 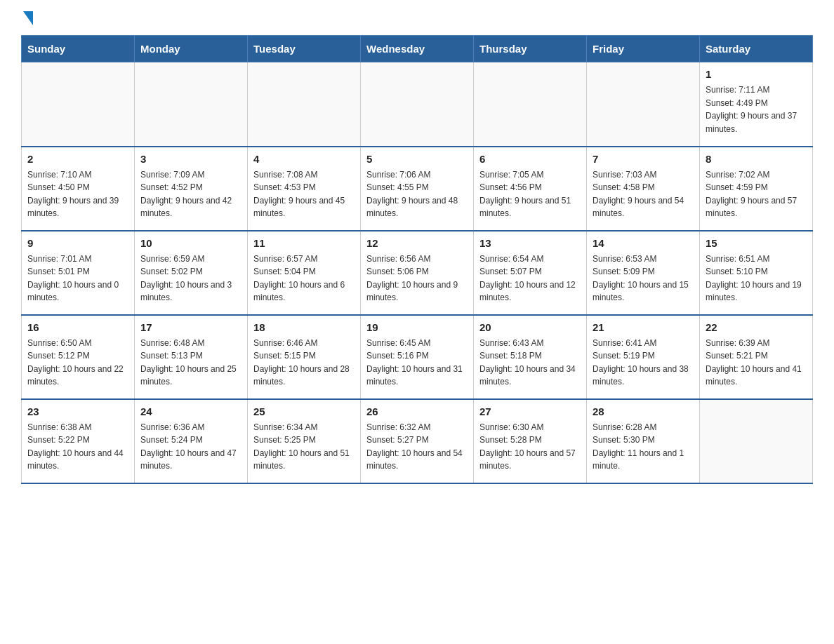 What do you see at coordinates (417, 357) in the screenshot?
I see `calendar-week-row: 16Sunrise: 6:50 AMSunset: 5:12 PMDayligh…` at bounding box center [417, 357].